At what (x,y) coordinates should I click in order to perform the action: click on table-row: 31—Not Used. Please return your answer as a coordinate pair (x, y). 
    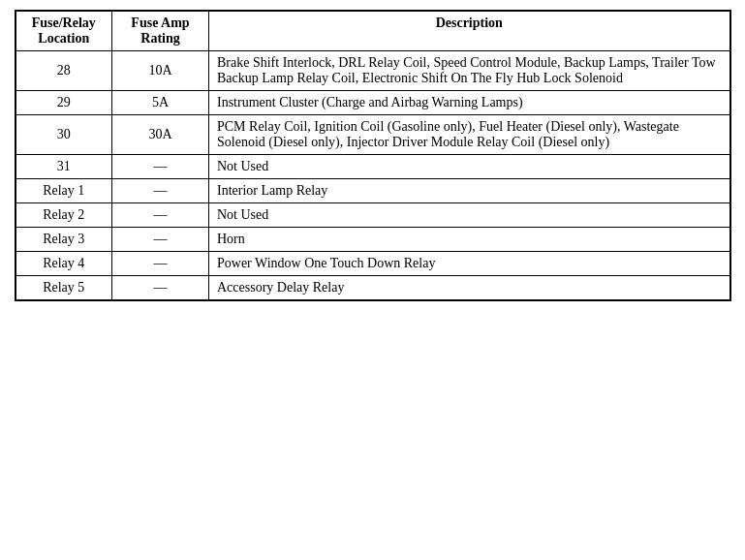
    Looking at the image, I should click on (373, 167).